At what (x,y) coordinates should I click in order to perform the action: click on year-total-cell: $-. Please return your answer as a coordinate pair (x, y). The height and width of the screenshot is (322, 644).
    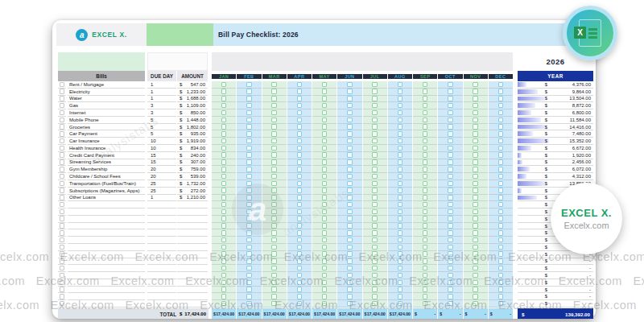
    Looking at the image, I should click on (555, 296).